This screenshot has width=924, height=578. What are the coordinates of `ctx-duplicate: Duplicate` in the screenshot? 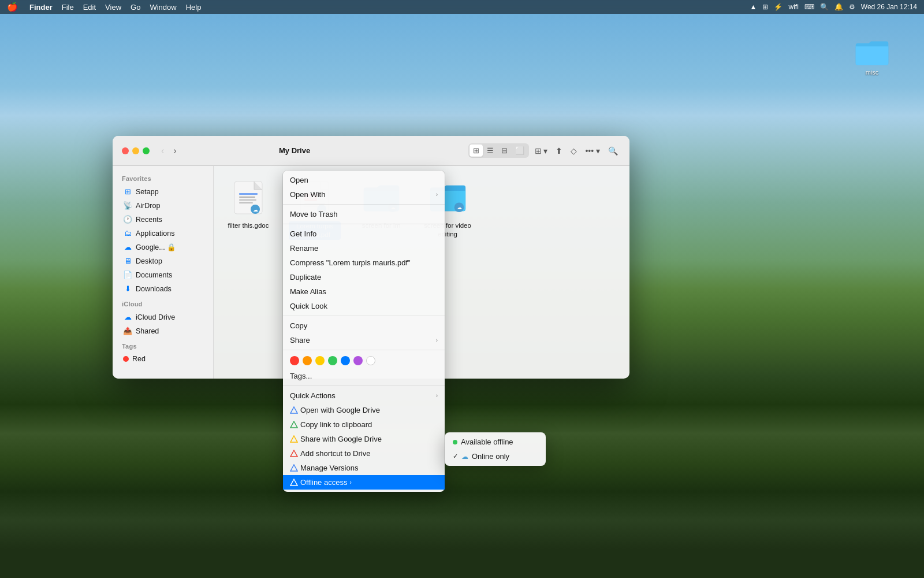 It's located at (364, 277).